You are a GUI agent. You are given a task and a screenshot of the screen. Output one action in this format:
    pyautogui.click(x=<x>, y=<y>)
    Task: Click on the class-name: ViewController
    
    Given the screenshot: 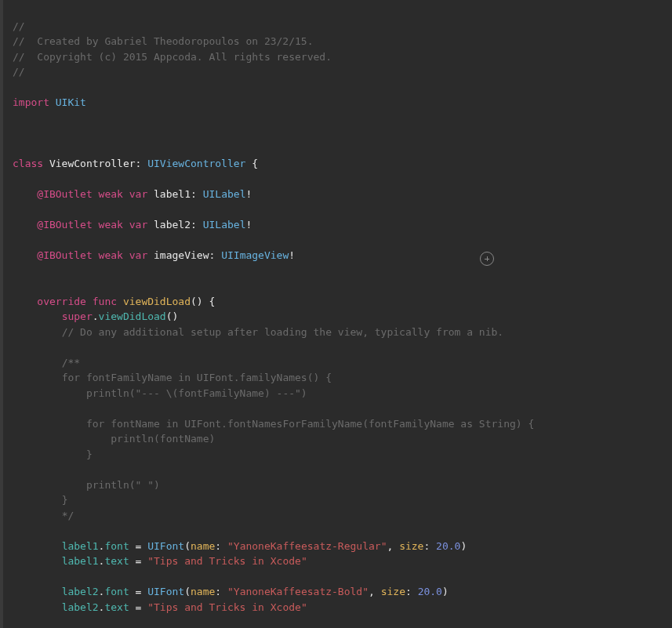 What is the action you would take?
    pyautogui.click(x=93, y=163)
    